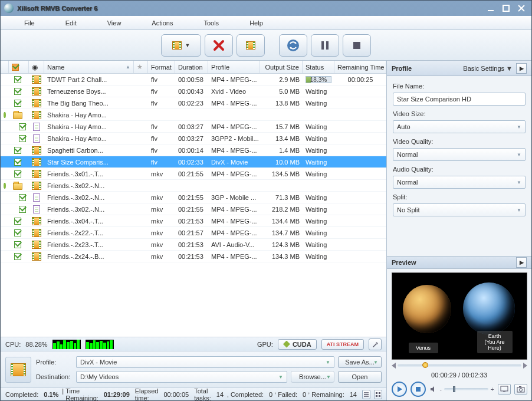 The width and height of the screenshot is (532, 401). What do you see at coordinates (488, 68) in the screenshot?
I see `settings-select: Basic Settings ▼` at bounding box center [488, 68].